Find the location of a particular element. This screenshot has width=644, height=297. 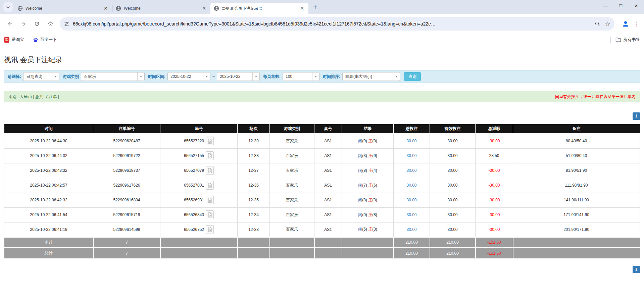

cell-payout: -30.00 is located at coordinates (494, 200).